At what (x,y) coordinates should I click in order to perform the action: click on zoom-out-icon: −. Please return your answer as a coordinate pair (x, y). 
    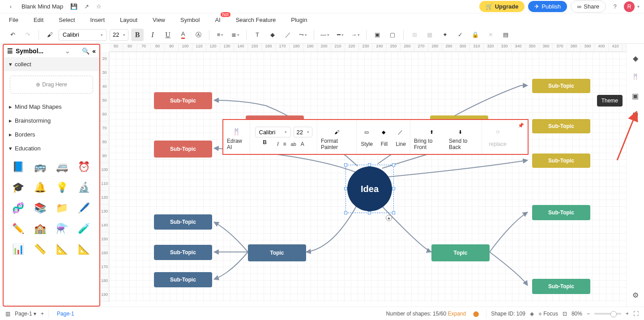
    Looking at the image, I should click on (588, 314).